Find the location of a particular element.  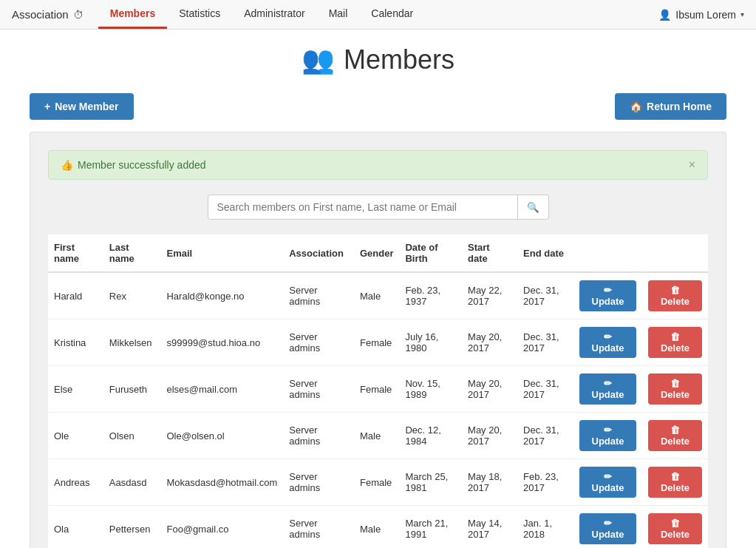

col-end-date: End date is located at coordinates (545, 253).